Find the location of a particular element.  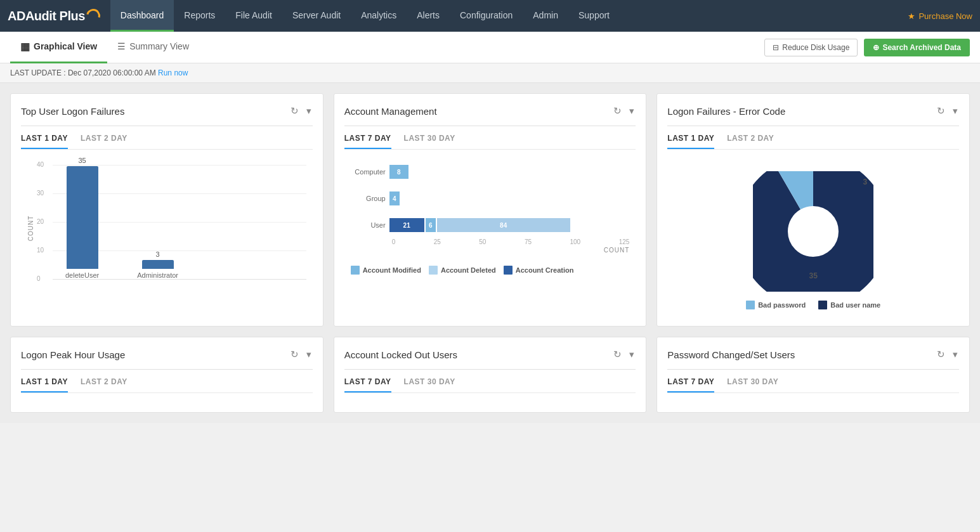

widget-header-error: Logon Failures - Error Code ↻ ▾ is located at coordinates (813, 111).